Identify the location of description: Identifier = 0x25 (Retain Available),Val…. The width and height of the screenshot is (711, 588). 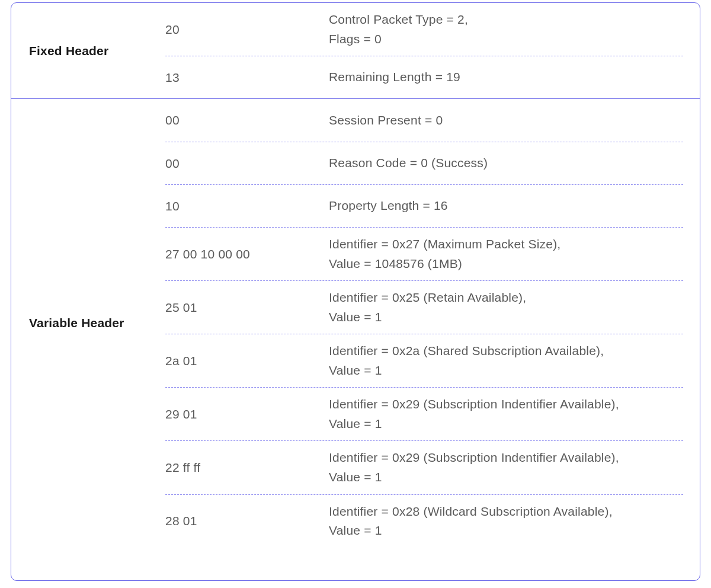
(506, 307).